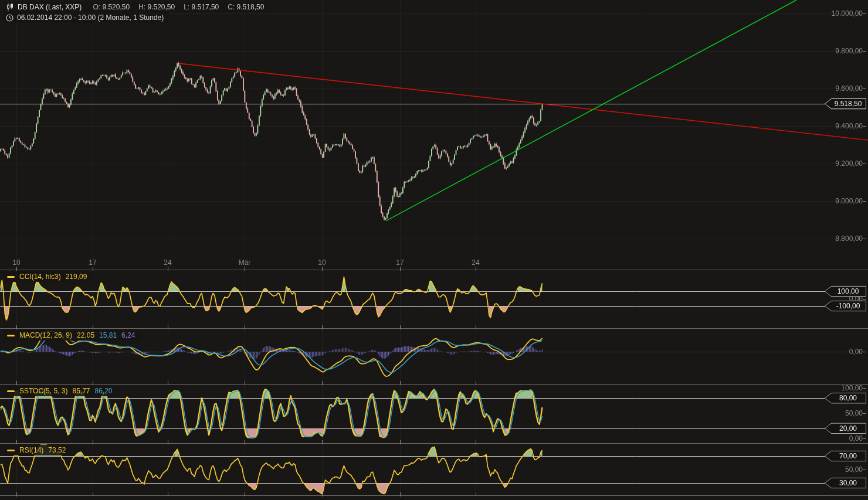 Image resolution: width=868 pixels, height=500 pixels. What do you see at coordinates (43, 391) in the screenshot?
I see `sstoc-label: SSTOC(5, 5, 3)` at bounding box center [43, 391].